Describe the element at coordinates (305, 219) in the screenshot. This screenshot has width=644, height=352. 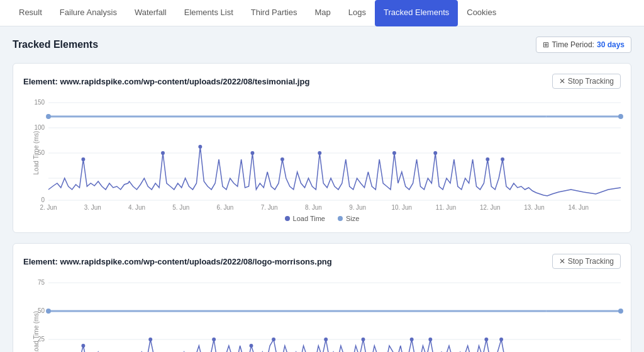
I see `legend-load-time-1: Load Time` at that location.